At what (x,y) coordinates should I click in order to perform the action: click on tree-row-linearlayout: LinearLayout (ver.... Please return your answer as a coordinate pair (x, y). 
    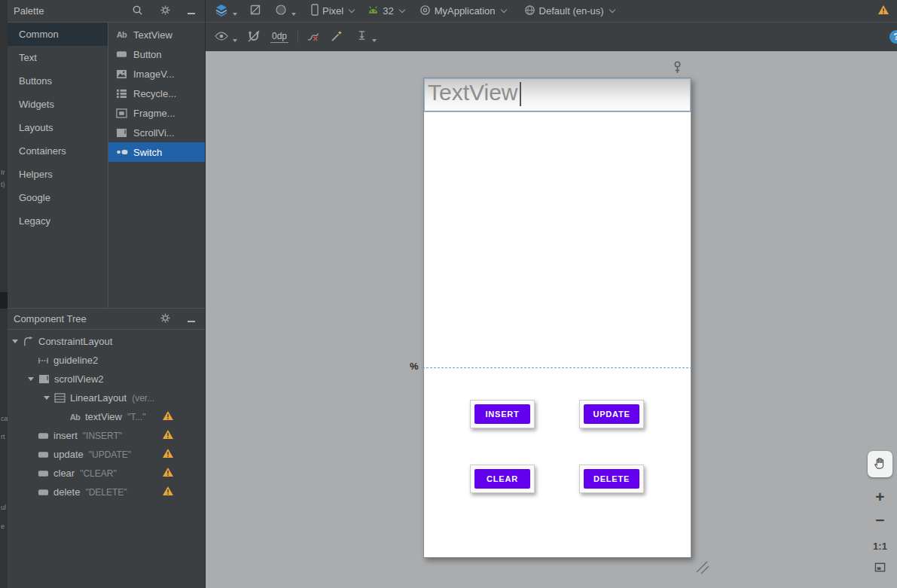
    Looking at the image, I should click on (106, 398).